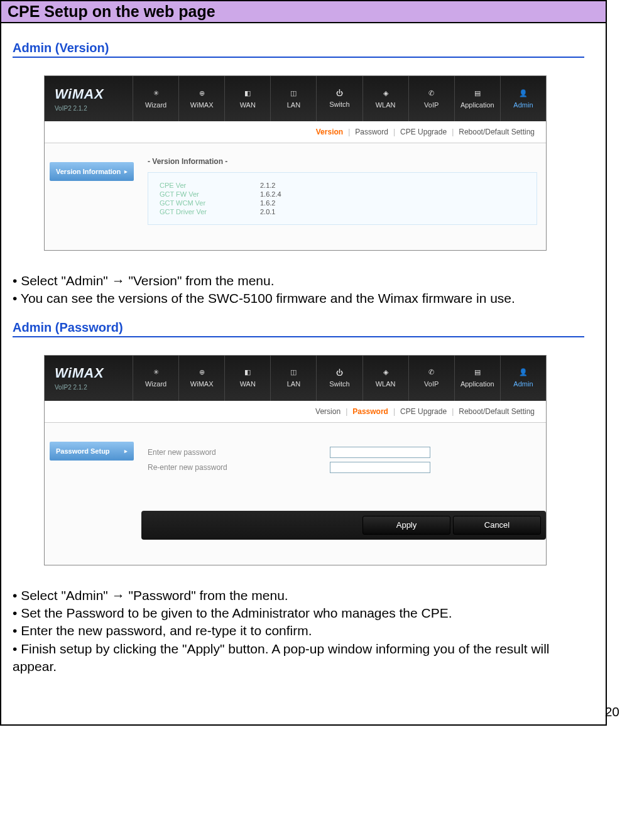 Image resolution: width=632 pixels, height=840 pixels. Describe the element at coordinates (342, 161) in the screenshot. I see `group-title-version: Version Information` at that location.